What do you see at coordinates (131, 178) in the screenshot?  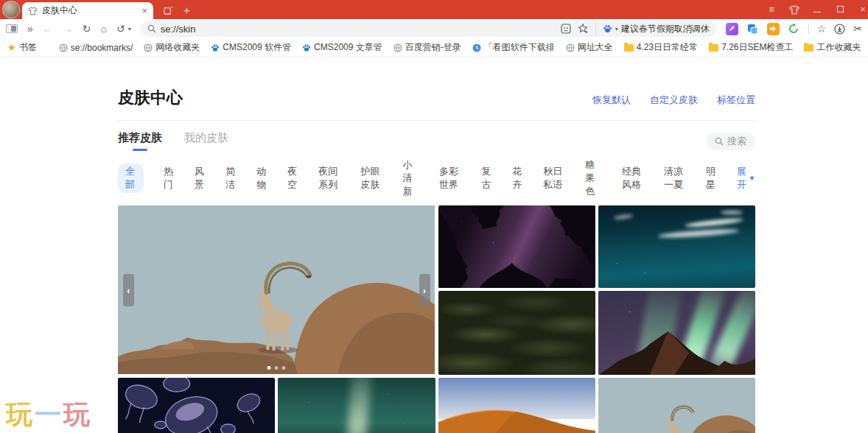 I see `category-all: 全部` at bounding box center [131, 178].